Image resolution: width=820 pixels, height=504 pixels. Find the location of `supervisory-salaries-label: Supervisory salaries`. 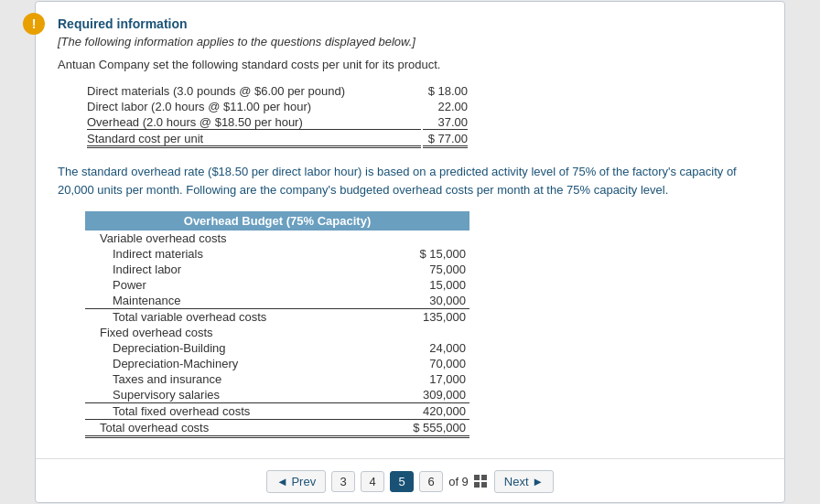

supervisory-salaries-label: Supervisory salaries is located at coordinates (236, 395).